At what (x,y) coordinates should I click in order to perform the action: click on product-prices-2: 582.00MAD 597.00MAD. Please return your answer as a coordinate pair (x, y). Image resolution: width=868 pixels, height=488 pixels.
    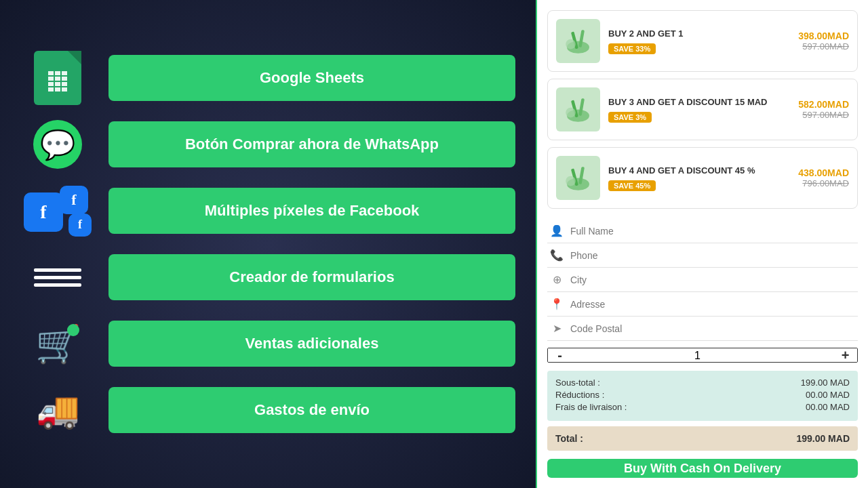
    Looking at the image, I should click on (823, 110).